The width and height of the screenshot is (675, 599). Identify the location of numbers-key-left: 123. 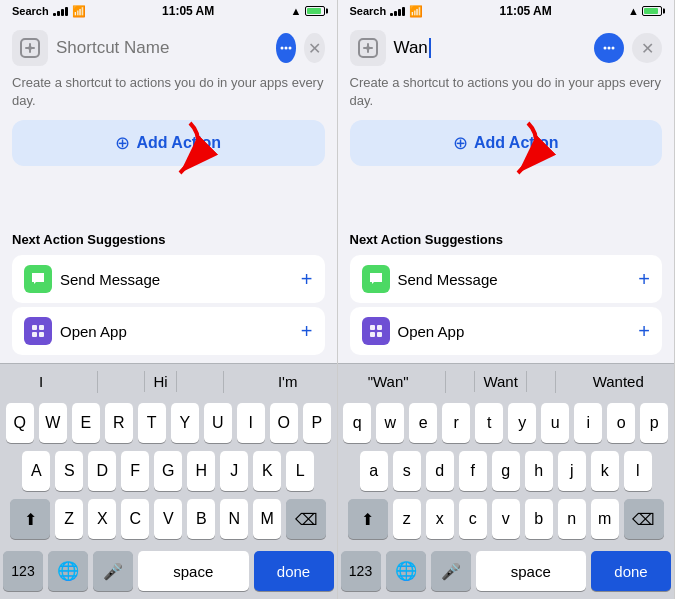
(23, 571).